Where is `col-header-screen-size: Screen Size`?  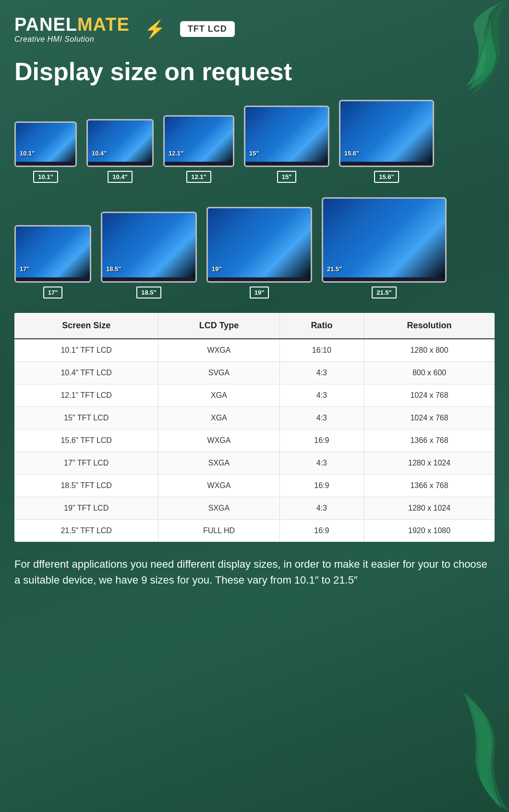 col-header-screen-size: Screen Size is located at coordinates (86, 326).